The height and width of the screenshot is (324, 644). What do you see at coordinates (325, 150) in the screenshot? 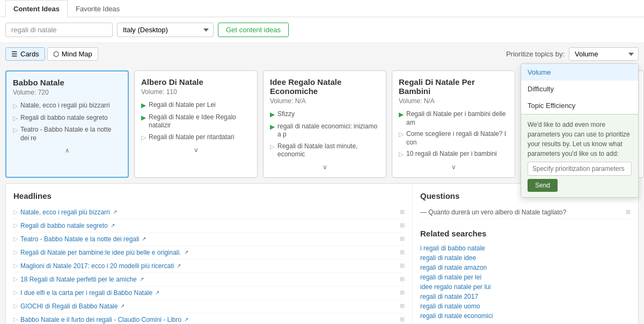
I see `list-item: ▷ Regali di Natale last minute, economic` at bounding box center [325, 150].